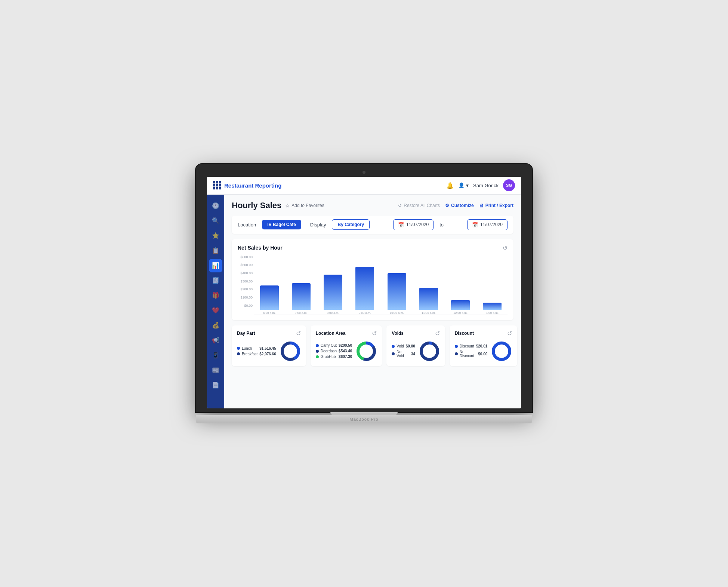 This screenshot has height=587, width=728. Describe the element at coordinates (460, 307) in the screenshot. I see `bar-group: 12:00 p.m.` at that location.